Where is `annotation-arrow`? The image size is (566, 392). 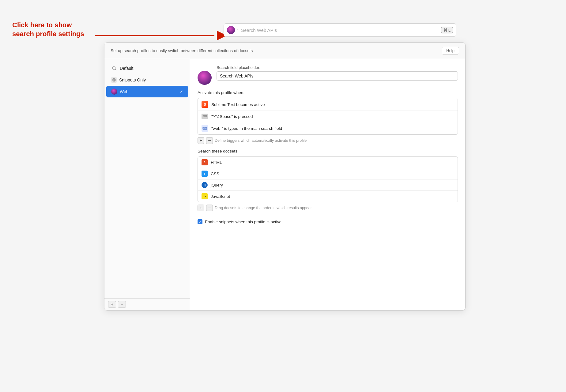 annotation-arrow is located at coordinates (161, 36).